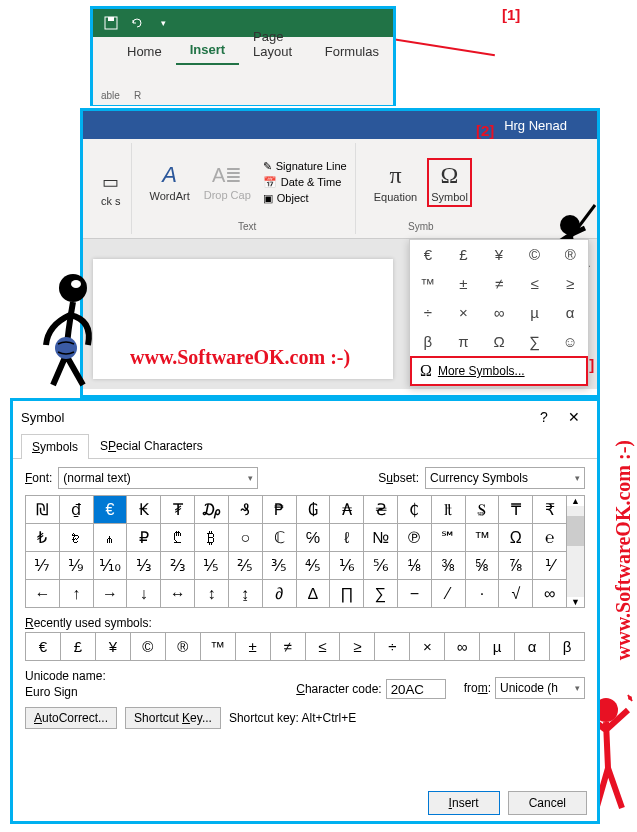  What do you see at coordinates (280, 510) in the screenshot?
I see `symbol-cell: ₱` at bounding box center [280, 510].